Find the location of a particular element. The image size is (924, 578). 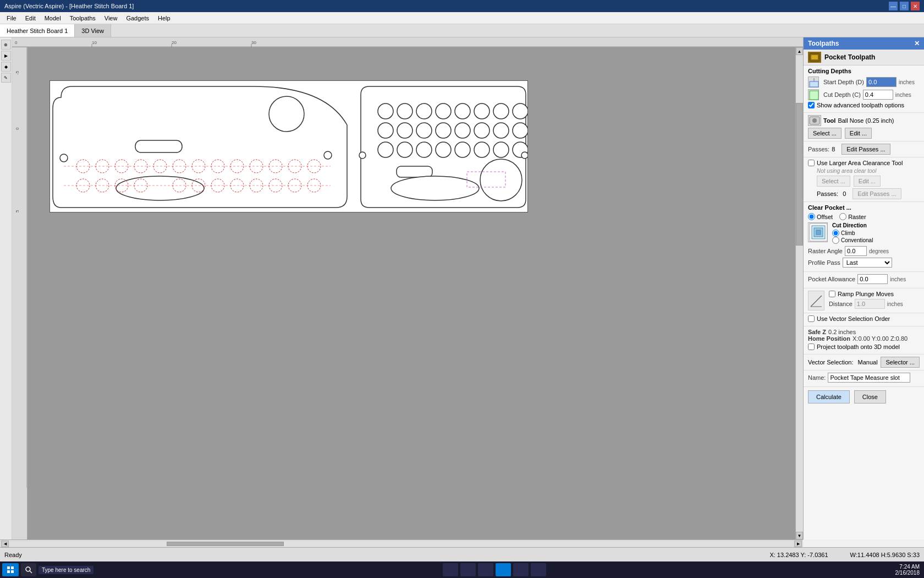

close-button: ✕ is located at coordinates (915, 6).